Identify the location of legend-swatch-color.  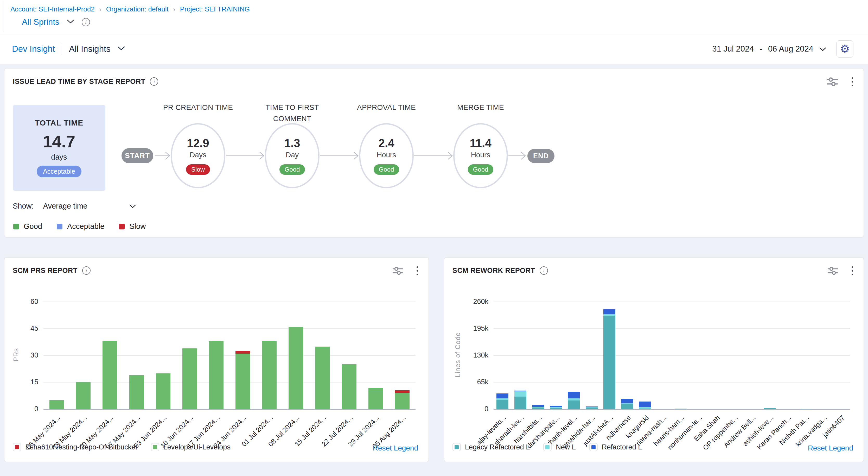
(594, 447).